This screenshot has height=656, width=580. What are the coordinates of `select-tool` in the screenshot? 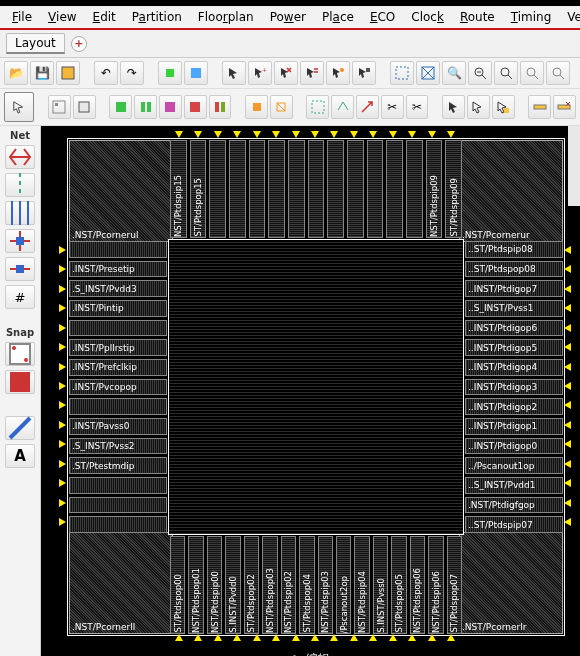 It's located at (19, 107).